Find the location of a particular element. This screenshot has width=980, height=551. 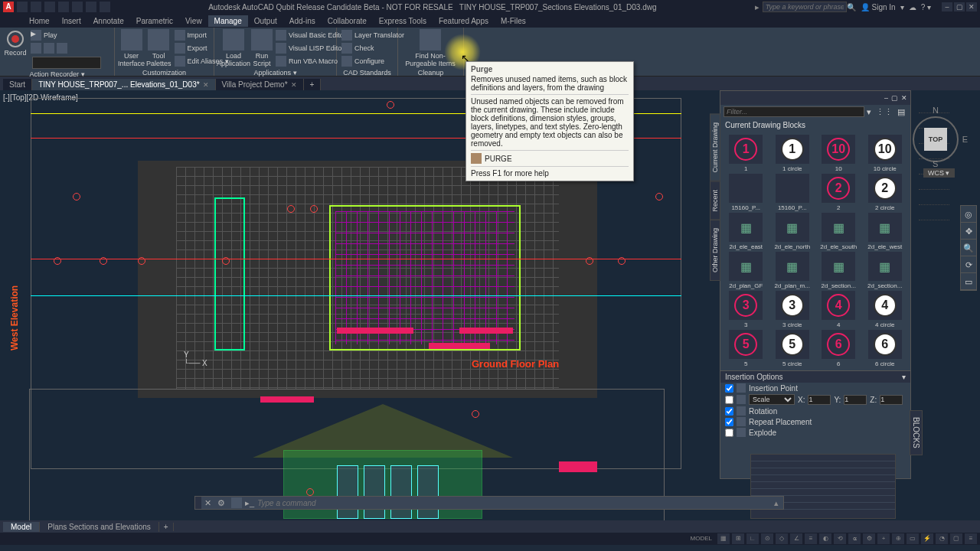

drawing-tab: Start is located at coordinates (18, 84).